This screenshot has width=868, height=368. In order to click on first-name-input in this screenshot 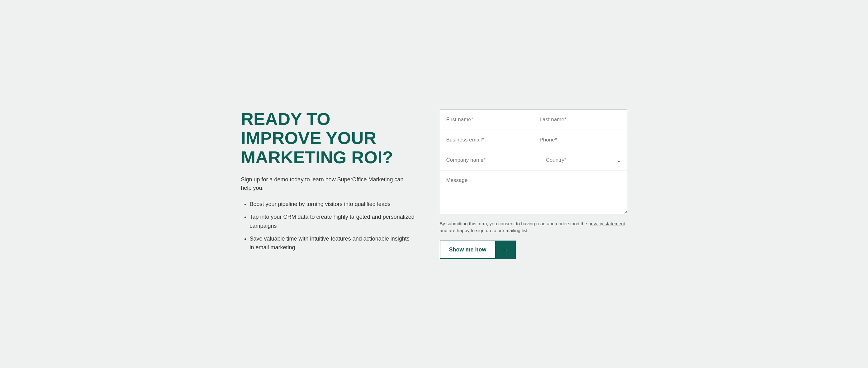, I will do `click(487, 120)`.